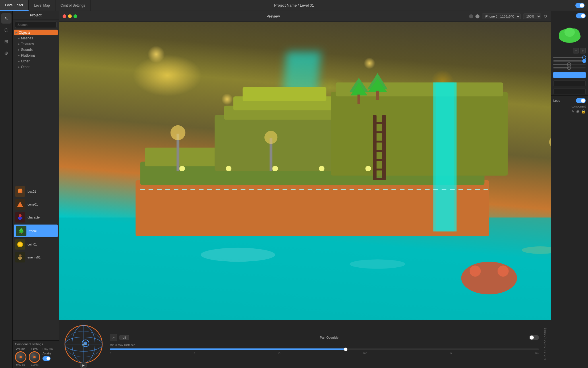 The image size is (588, 368). I want to click on preview-close, so click(64, 16).